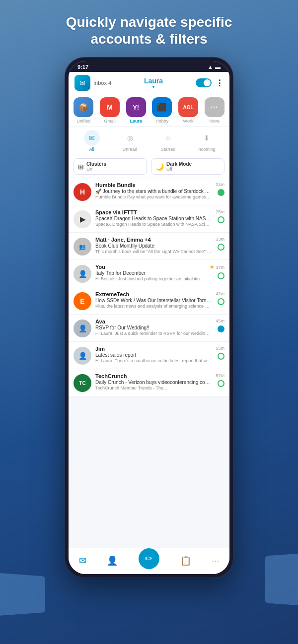  Describe the element at coordinates (153, 327) in the screenshot. I see `email-subject: RSVP for Our Wedding!!` at that location.